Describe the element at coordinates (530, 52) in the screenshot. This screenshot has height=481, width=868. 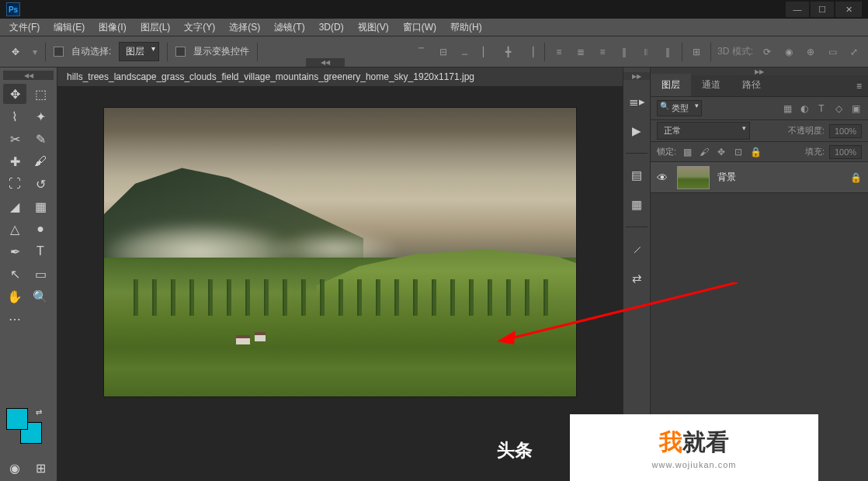
I see `align-right-icon: ▕` at that location.